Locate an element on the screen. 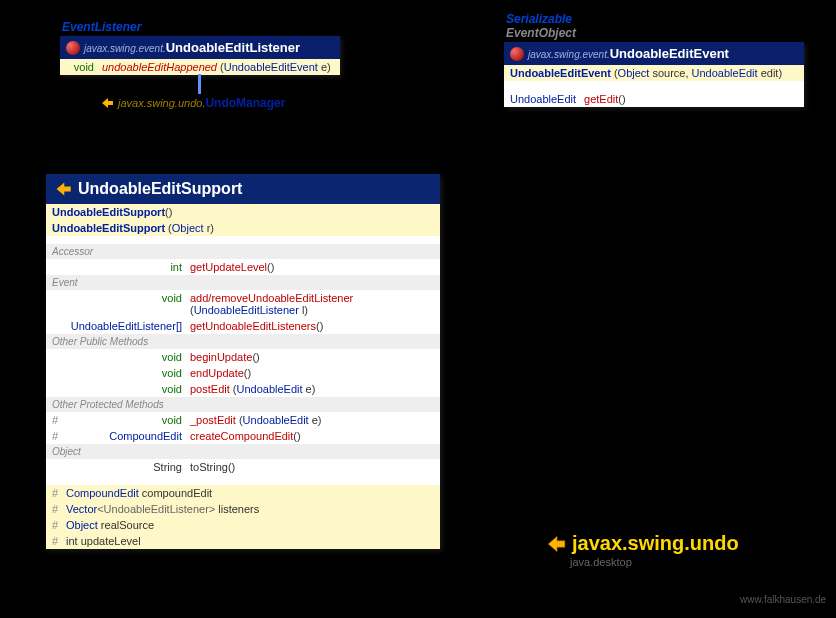 The width and height of the screenshot is (836, 618). method-name: beginUpdate is located at coordinates (221, 357).